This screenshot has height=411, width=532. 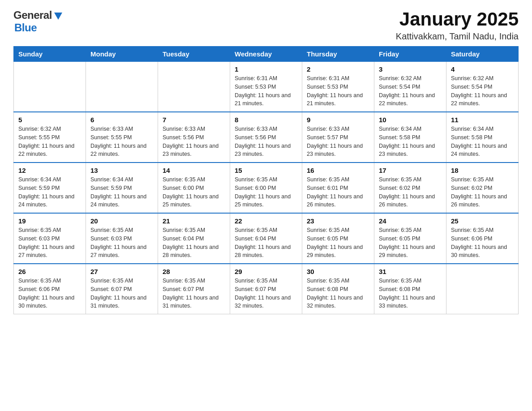 I want to click on day-info: Sunrise: 6:34 AMSunset: 5:58 PMDaylight:…, so click(x=410, y=141).